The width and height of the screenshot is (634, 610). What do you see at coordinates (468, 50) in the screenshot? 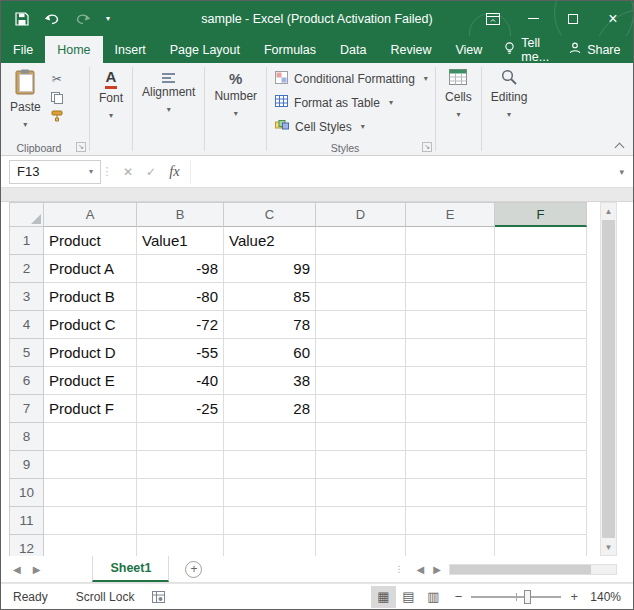
I see `tab-view: View` at bounding box center [468, 50].